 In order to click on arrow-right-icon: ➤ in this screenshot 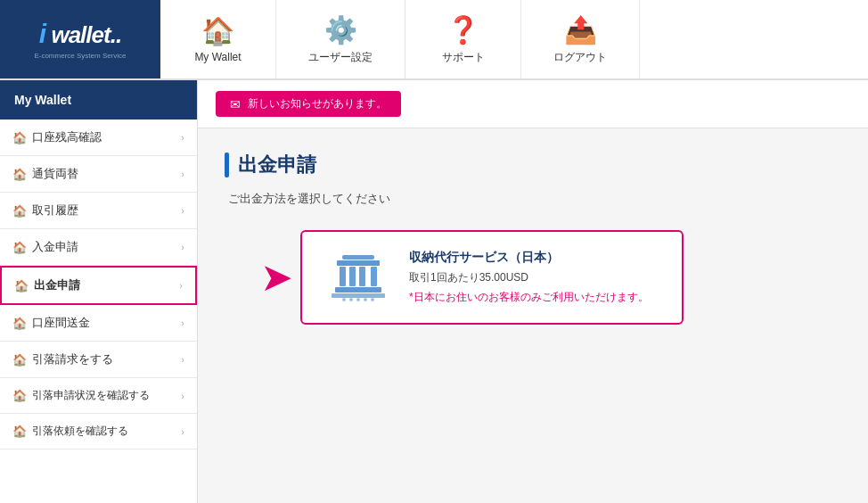, I will do `click(276, 277)`.